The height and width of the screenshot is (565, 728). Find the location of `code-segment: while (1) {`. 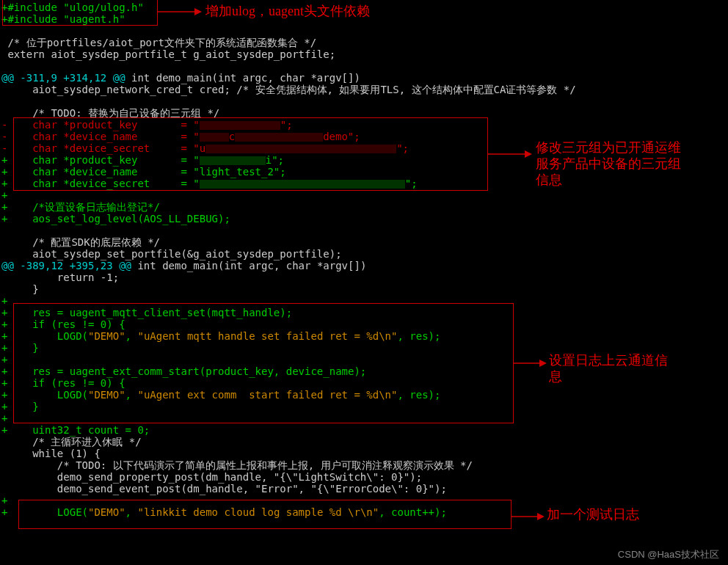

code-segment: while (1) { is located at coordinates (51, 453).